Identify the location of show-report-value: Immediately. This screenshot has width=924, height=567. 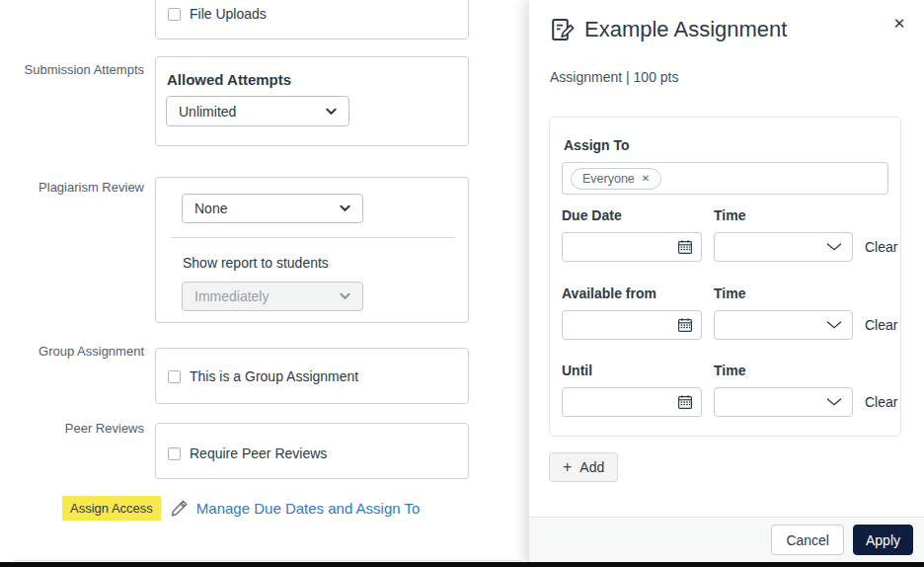
(231, 296).